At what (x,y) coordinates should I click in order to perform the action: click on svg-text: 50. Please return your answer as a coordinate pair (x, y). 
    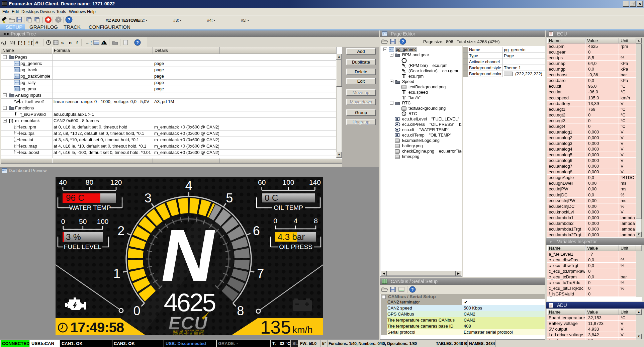
    Looking at the image, I should click on (83, 222).